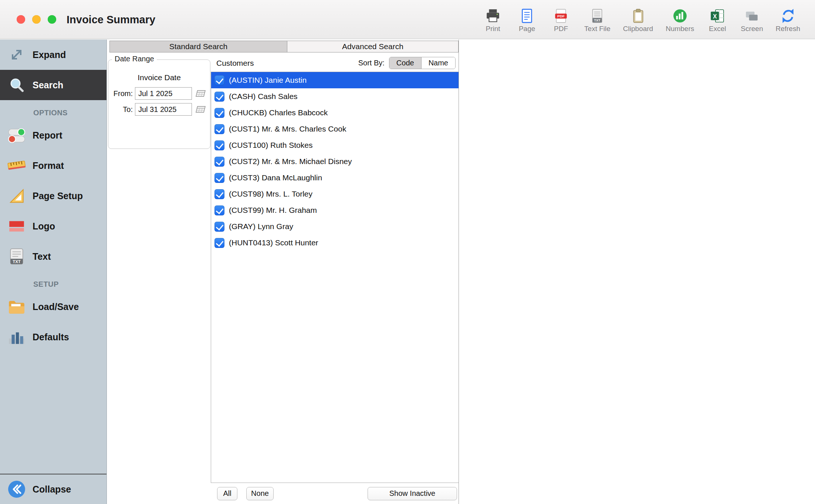 This screenshot has width=815, height=504. I want to click on customer-row: (CUST98) Mrs. L. Torley, so click(335, 194).